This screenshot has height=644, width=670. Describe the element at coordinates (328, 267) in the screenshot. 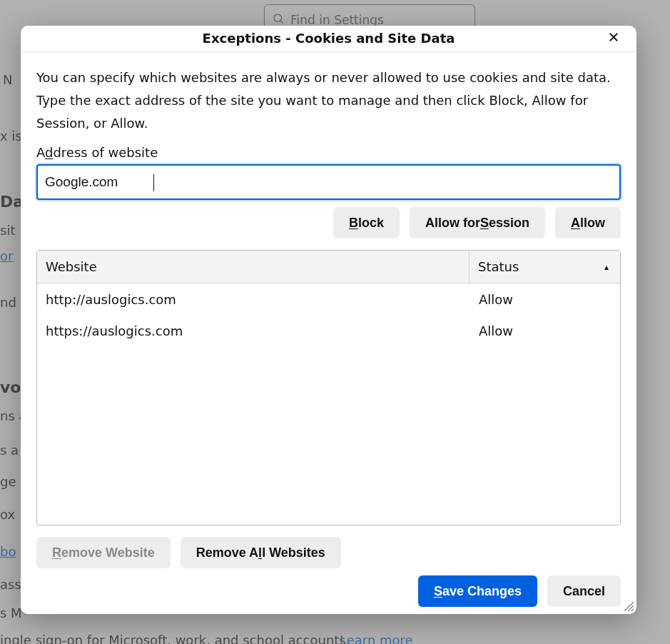

I see `table-header: Website Status ▴` at that location.